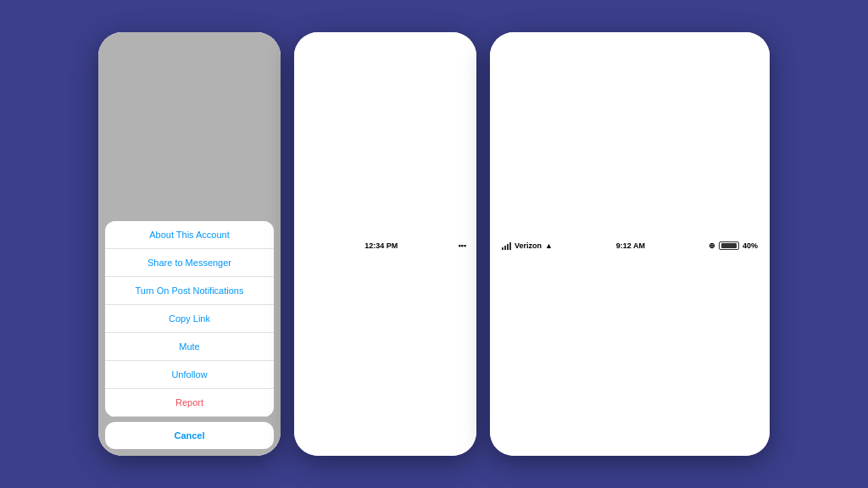  I want to click on action-notifications: Turn On Post Notifications, so click(190, 291).